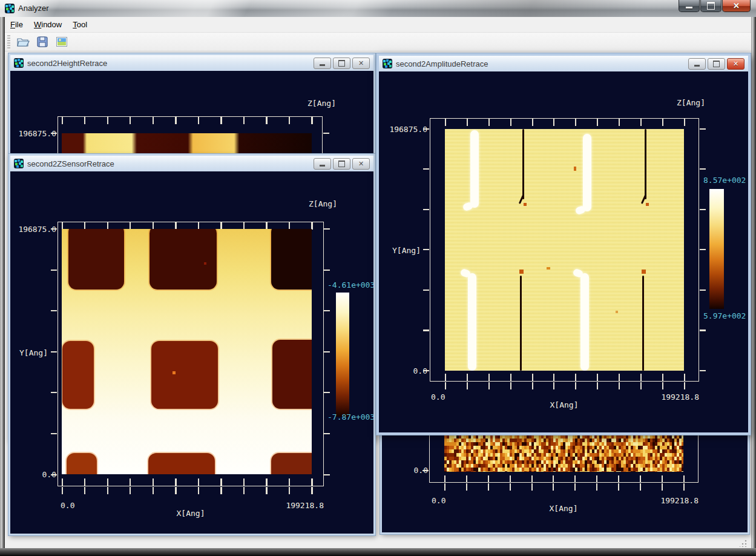  What do you see at coordinates (736, 6) in the screenshot?
I see `close-button: ✕` at bounding box center [736, 6].